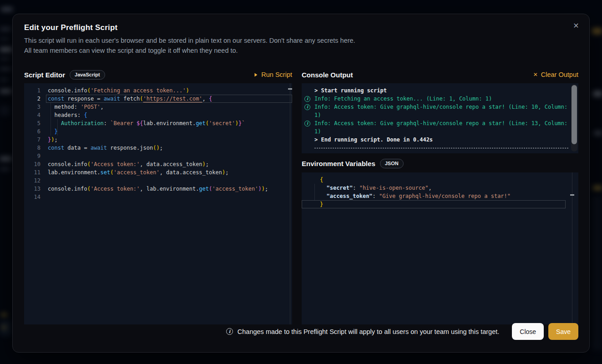 The width and height of the screenshot is (602, 364). What do you see at coordinates (574, 115) in the screenshot?
I see `console-scrollbar-thumb` at bounding box center [574, 115].